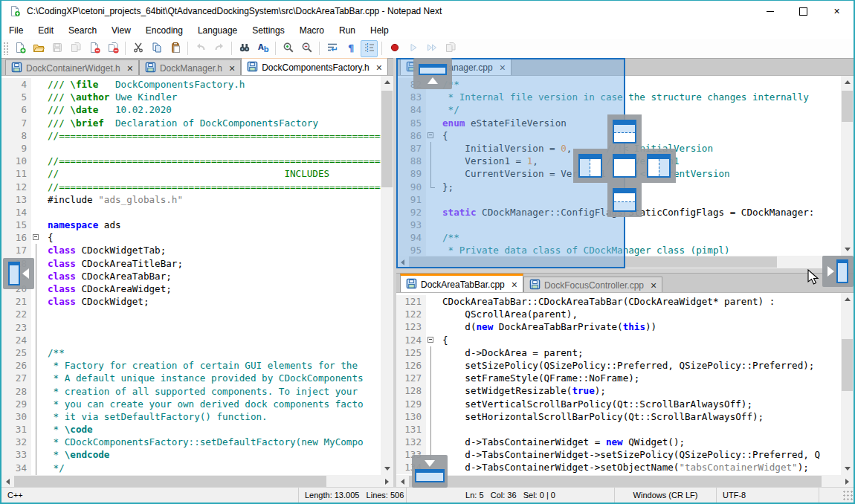 The width and height of the screenshot is (855, 504). I want to click on drop-indicator-center, so click(625, 166).